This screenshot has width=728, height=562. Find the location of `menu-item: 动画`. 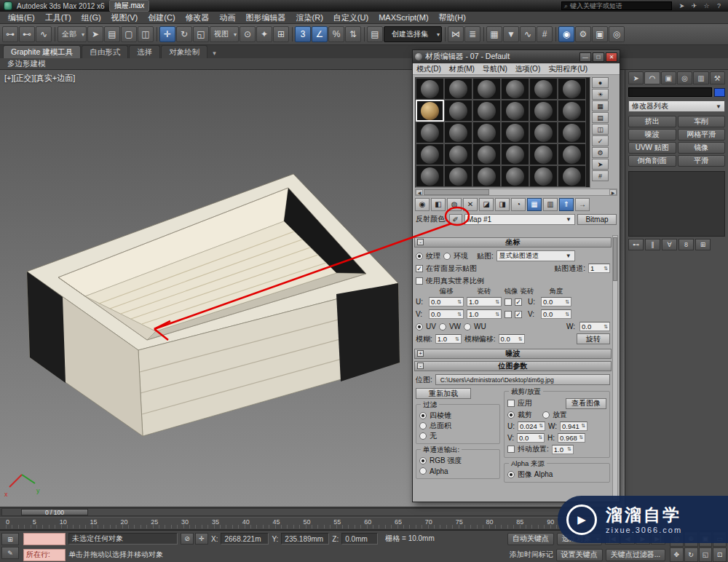

menu-item: 动画 is located at coordinates (228, 17).